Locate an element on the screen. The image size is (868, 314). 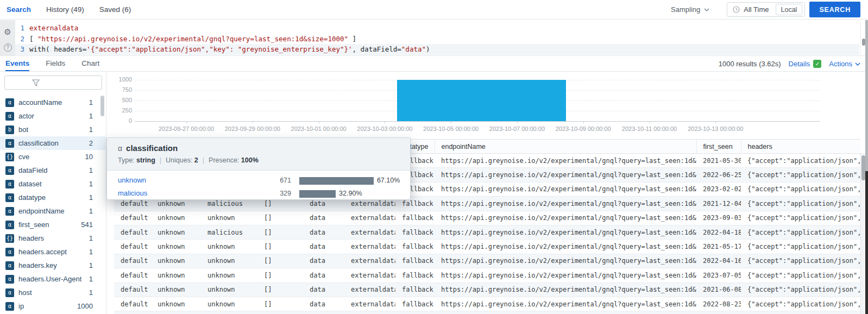
table-cell: {"accept":"application/json","ke is located at coordinates (801, 189).